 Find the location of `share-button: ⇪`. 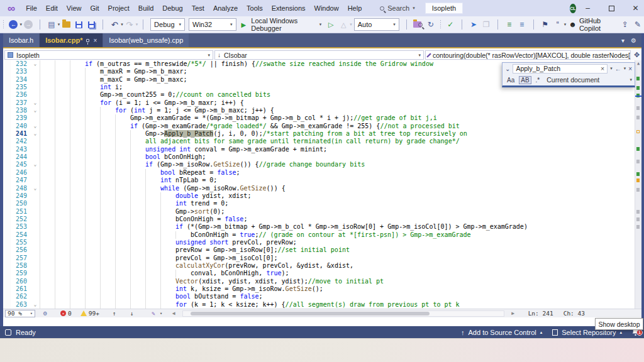

share-button: ⇪ is located at coordinates (625, 25).